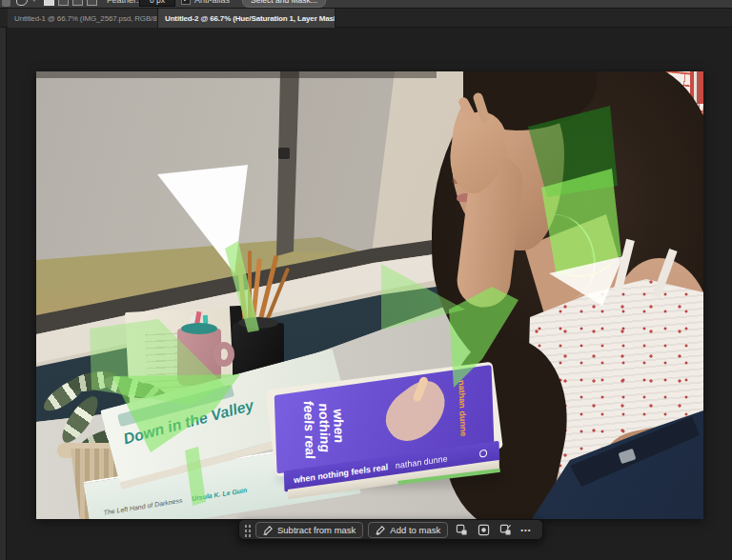 The image size is (732, 560). I want to click on bottom-book-title: The Left Hand of Darkness, so click(143, 507).